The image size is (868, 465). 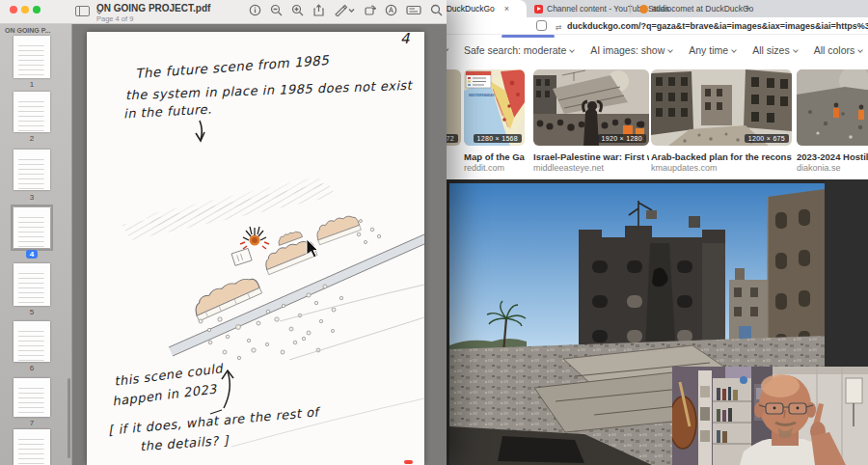 I want to click on rotate-icon, so click(x=370, y=10).